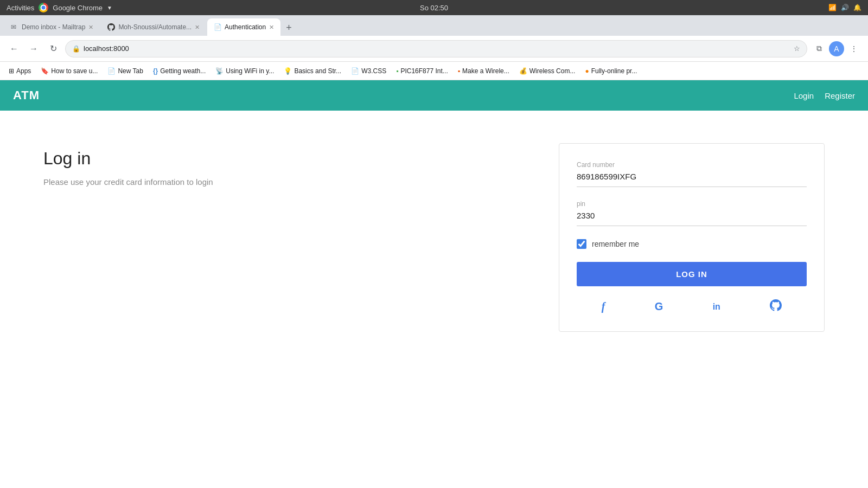  I want to click on notification-icon: 🔔, so click(857, 8).